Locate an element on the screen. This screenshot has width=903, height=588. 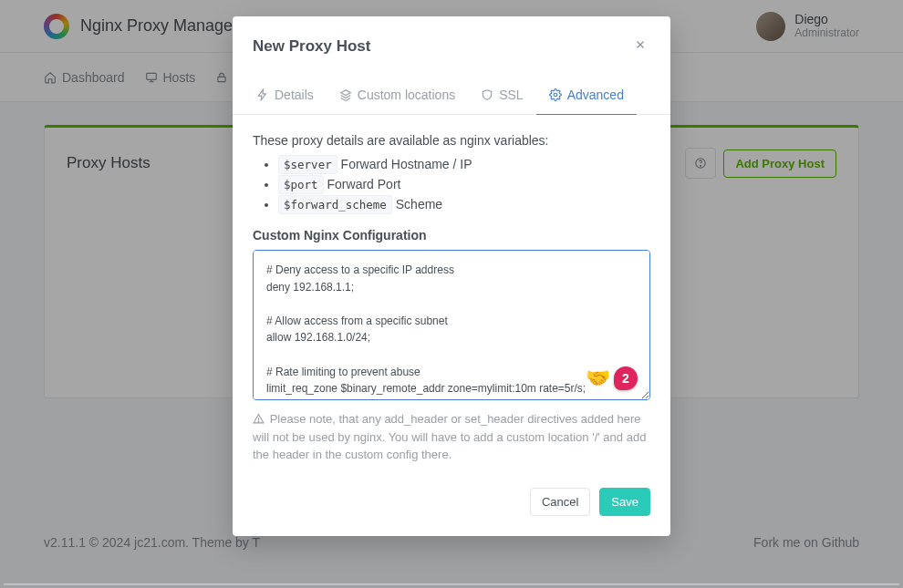
var-server-label: Forward Hostname / IP is located at coordinates (407, 164).